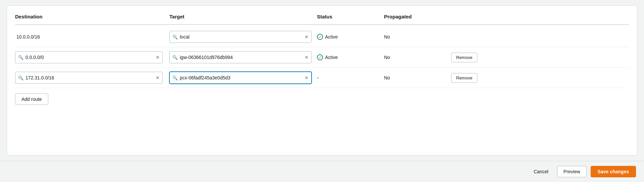  Describe the element at coordinates (28, 37) in the screenshot. I see `destination-static-1: 10.0.0.0/16` at that location.